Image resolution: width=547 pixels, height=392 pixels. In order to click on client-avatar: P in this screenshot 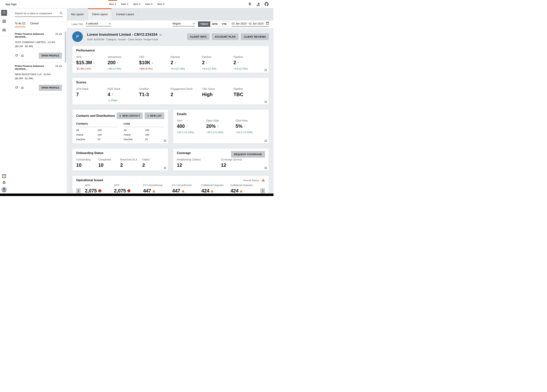, I will do `click(77, 37)`.